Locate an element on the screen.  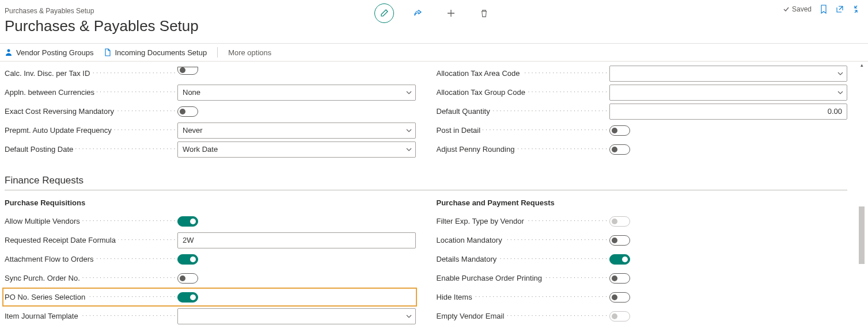
item-journal-select is located at coordinates (297, 316).